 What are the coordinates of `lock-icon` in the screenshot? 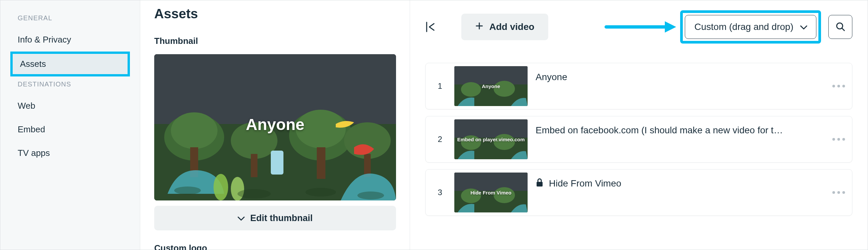 It's located at (539, 184).